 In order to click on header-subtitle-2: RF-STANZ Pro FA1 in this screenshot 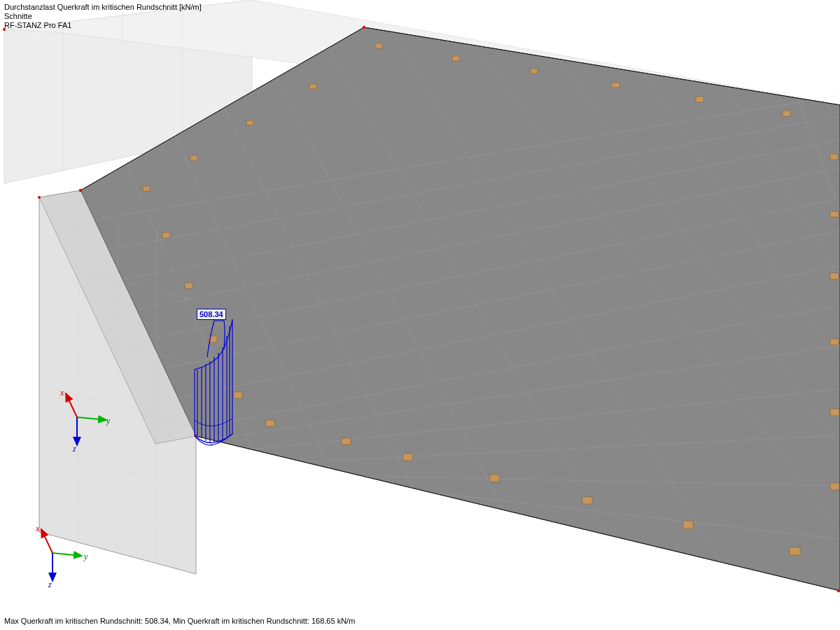, I will do `click(103, 25)`.